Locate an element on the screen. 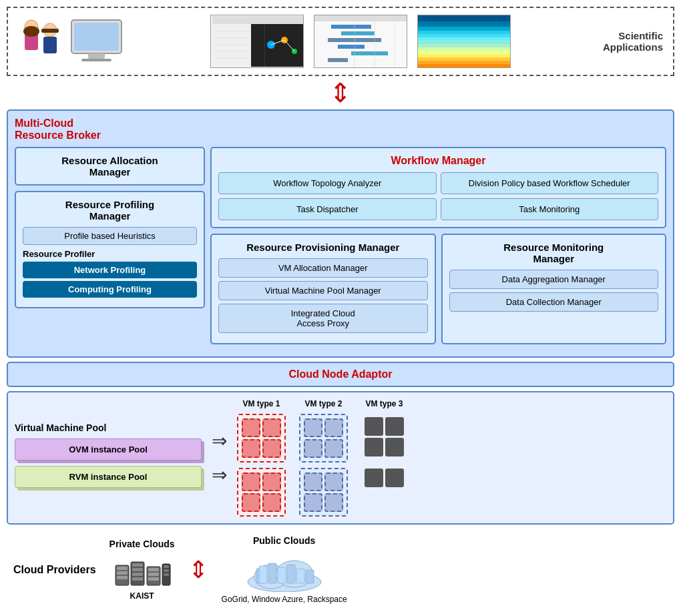 The image size is (681, 616). vm-type-2-label: VM type 2 is located at coordinates (323, 404).